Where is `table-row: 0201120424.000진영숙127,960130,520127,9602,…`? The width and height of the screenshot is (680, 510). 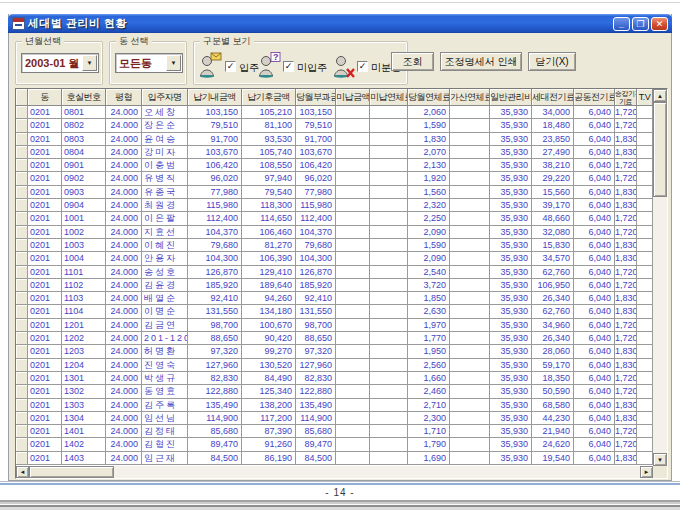 table-row: 0201120424.000진영숙127,960130,520127,9602,… is located at coordinates (334, 366).